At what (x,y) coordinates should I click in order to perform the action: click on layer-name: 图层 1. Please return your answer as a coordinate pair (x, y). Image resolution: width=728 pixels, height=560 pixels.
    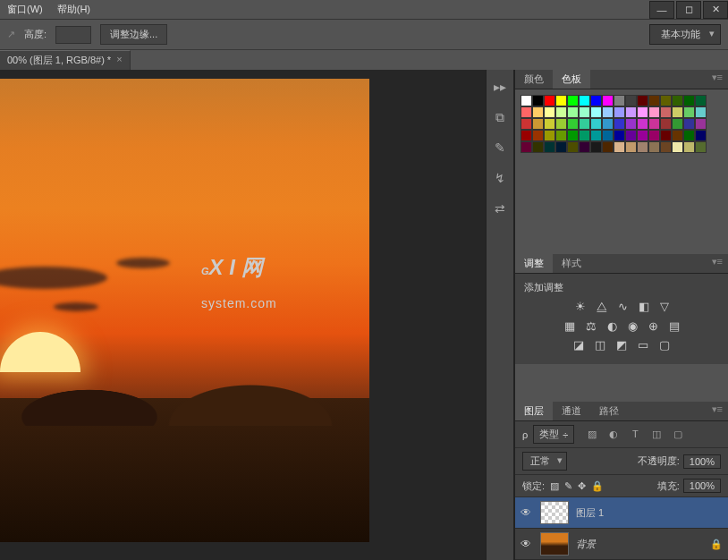
    Looking at the image, I should click on (590, 513).